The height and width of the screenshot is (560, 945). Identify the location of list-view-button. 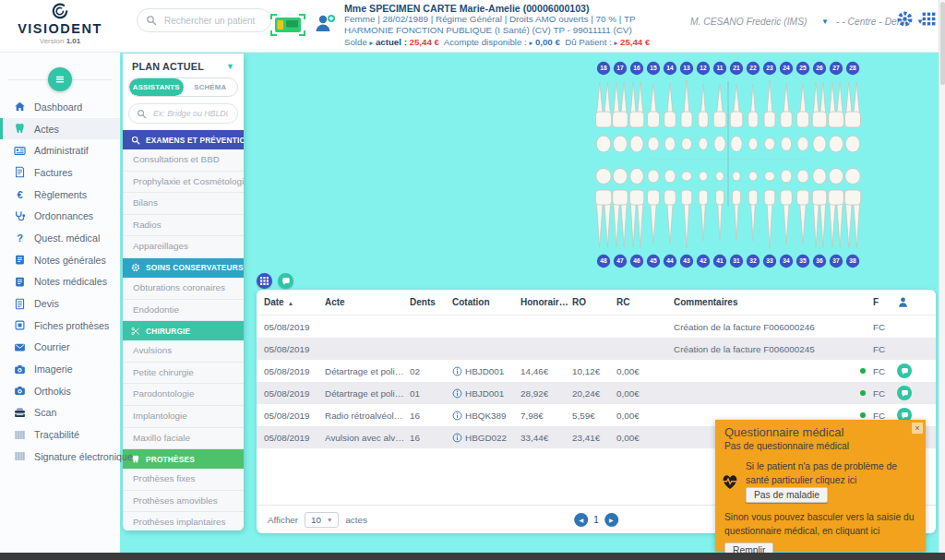
(264, 280).